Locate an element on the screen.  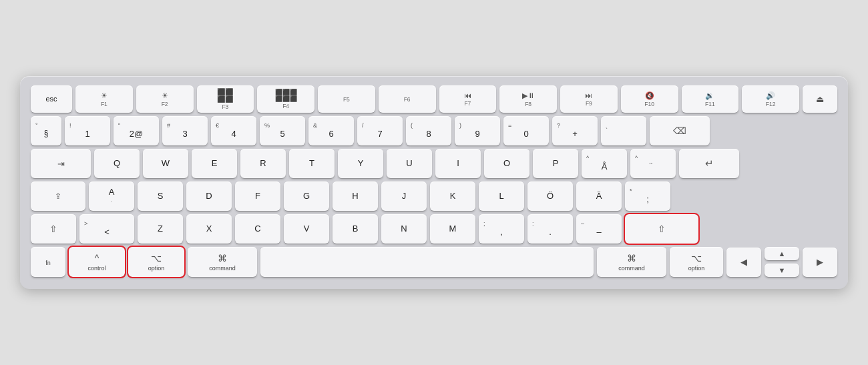
key-c: C is located at coordinates (258, 229).